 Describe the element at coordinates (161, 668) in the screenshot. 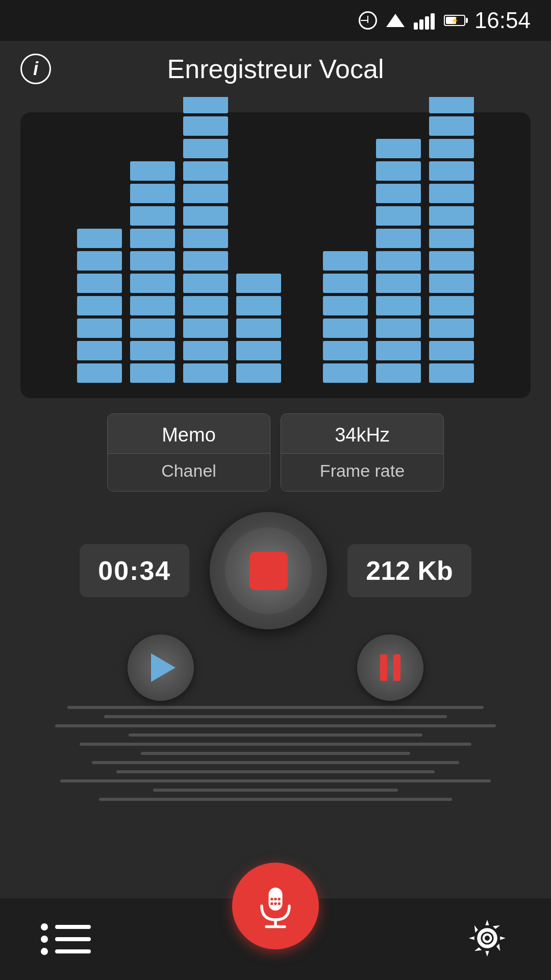

I see `play-button` at that location.